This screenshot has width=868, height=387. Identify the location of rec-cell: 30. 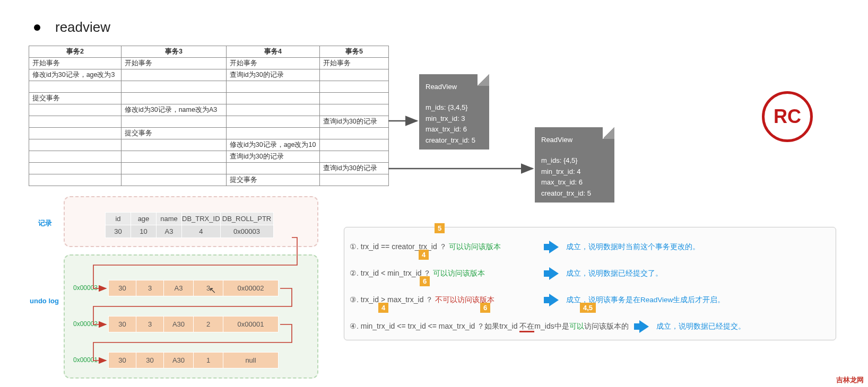
(118, 232).